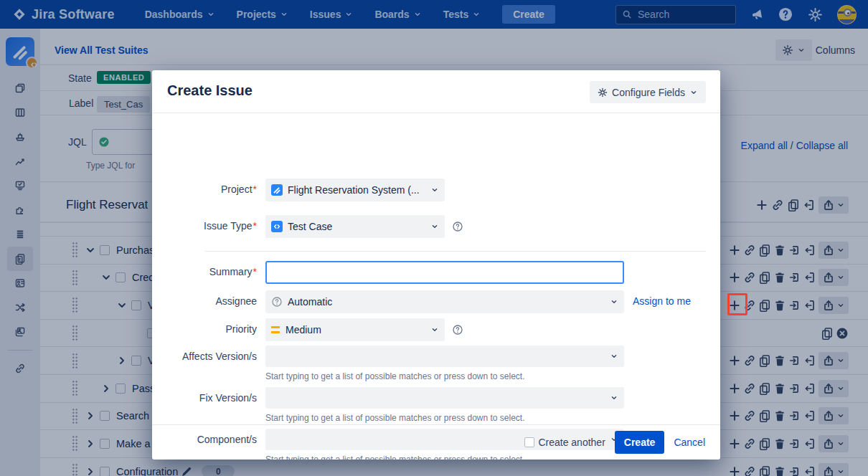 This screenshot has height=476, width=868. What do you see at coordinates (603, 92) in the screenshot?
I see `gear-icon` at bounding box center [603, 92].